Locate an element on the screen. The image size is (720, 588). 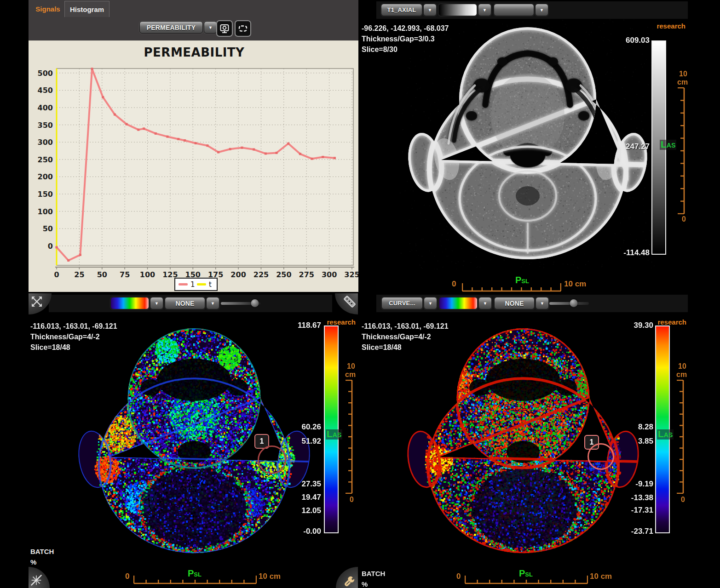
colorbar-values: 118.6760.2651.9227.3519.4712.05-0.00 is located at coordinates (300, 440).